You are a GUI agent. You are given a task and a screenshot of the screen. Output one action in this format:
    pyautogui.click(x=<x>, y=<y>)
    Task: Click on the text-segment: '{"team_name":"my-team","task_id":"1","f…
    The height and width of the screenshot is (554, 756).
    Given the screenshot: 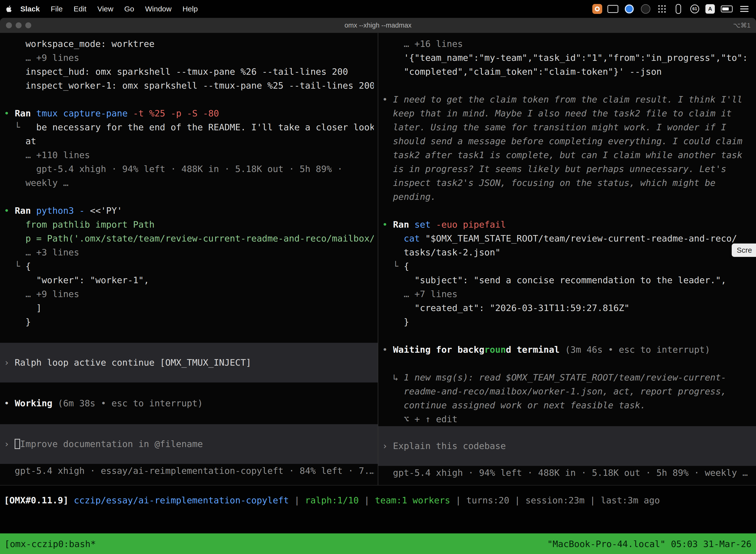 What is the action you would take?
    pyautogui.click(x=565, y=58)
    